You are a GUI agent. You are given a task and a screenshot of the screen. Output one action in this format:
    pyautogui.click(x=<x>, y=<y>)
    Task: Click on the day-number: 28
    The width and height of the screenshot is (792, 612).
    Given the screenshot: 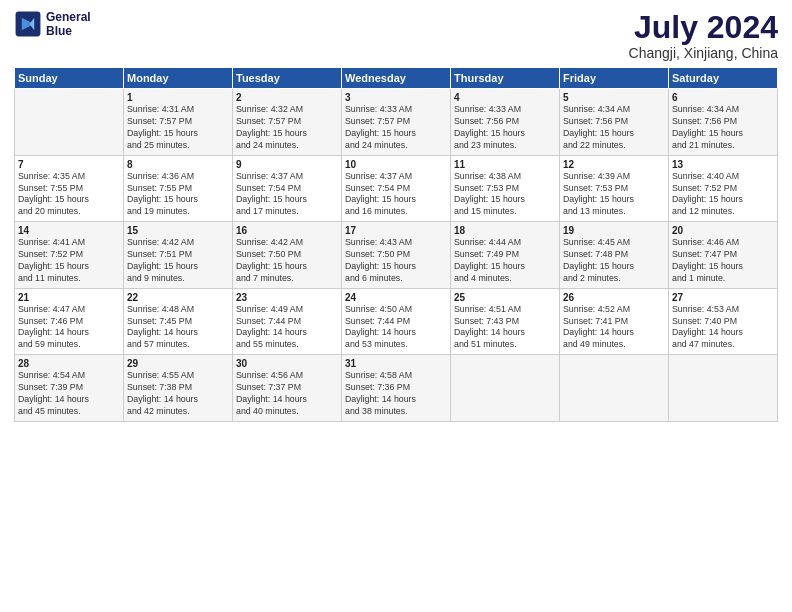 What is the action you would take?
    pyautogui.click(x=69, y=364)
    